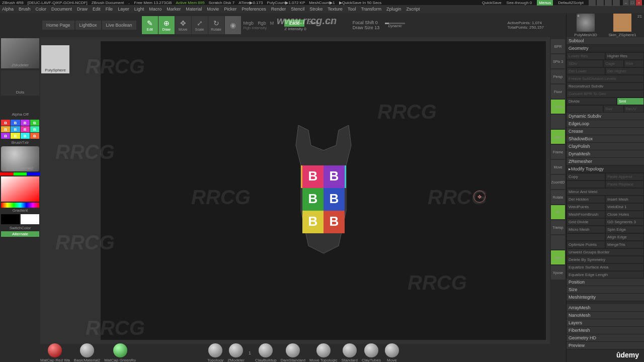  What do you see at coordinates (558, 182) in the screenshot?
I see `zoom-button: Zoom6D` at bounding box center [558, 182].